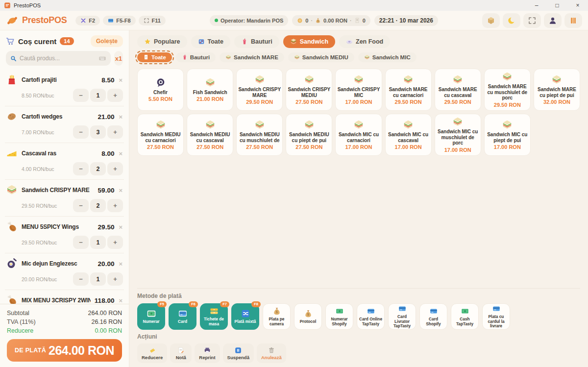 The height and width of the screenshot is (367, 588). I want to click on product-card: Sandwich MEDIU cu carnaciori 27.50 RON, so click(161, 135).